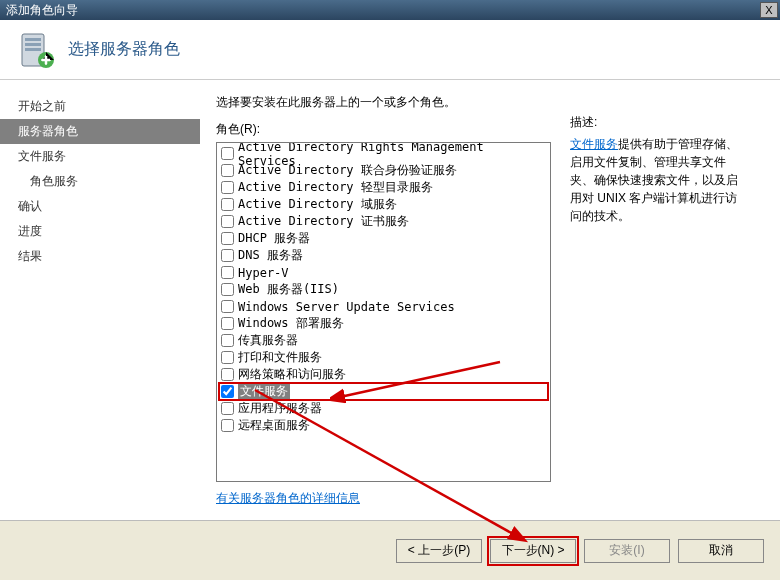 The image size is (780, 582). What do you see at coordinates (384, 256) in the screenshot?
I see `role-item: DNS 服务器` at bounding box center [384, 256].